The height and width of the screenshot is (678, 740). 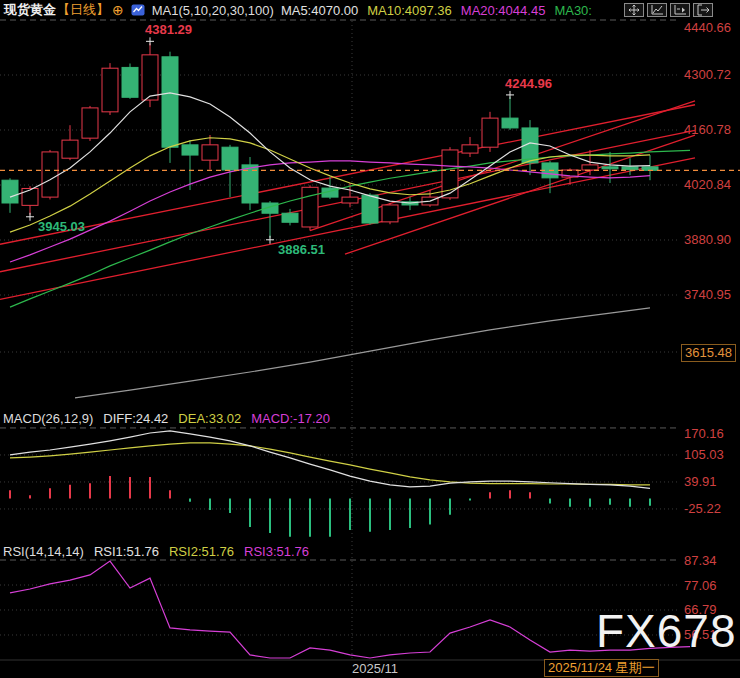 What do you see at coordinates (708, 28) in the screenshot?
I see `axis-tick-label: 4440.66` at bounding box center [708, 28].